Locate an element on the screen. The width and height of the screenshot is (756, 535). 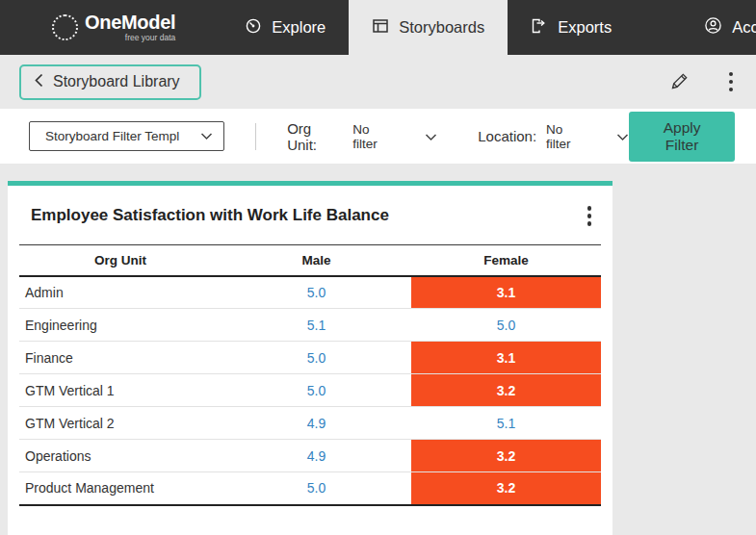
onemodel-swirl-icon is located at coordinates (65, 27).